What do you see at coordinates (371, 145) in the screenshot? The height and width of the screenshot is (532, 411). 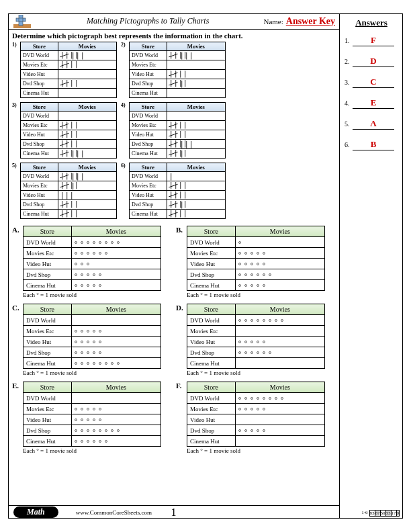 I see `answer-line: 6.B` at bounding box center [371, 145].